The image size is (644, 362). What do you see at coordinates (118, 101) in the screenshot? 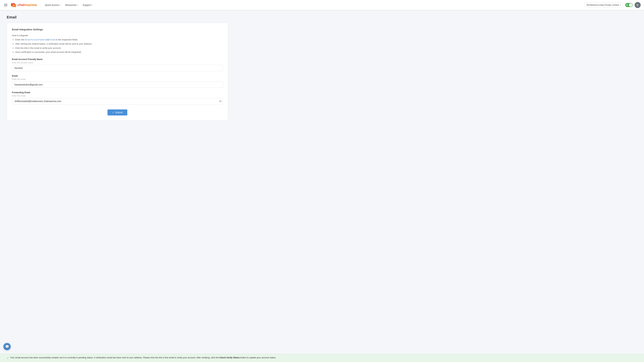
I see `forwarding-email-wrapper: ⧉` at bounding box center [118, 101].